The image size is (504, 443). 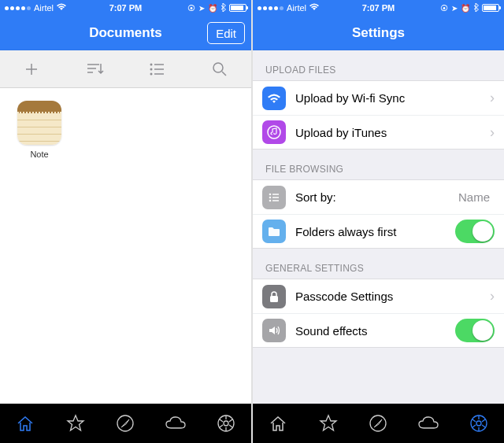 I want to click on row-passcode: Passcode Settings ›, so click(x=378, y=296).